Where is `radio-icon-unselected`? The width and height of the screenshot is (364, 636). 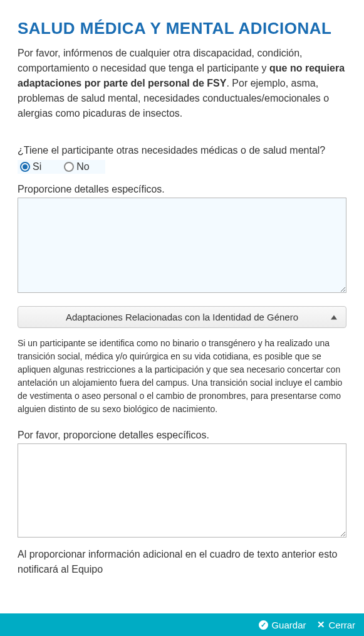
radio-icon-unselected is located at coordinates (69, 167).